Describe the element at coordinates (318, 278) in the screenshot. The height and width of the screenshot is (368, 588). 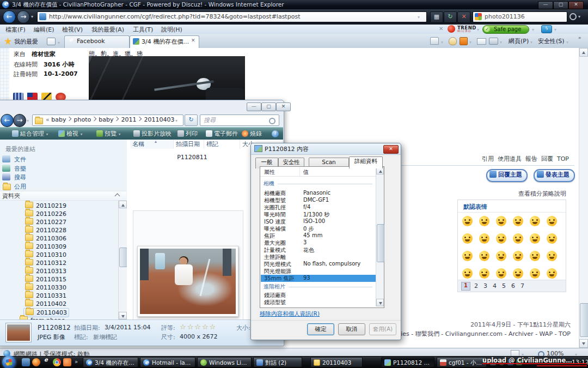
I see `property-row-selected: 35mm 焦距93` at that location.